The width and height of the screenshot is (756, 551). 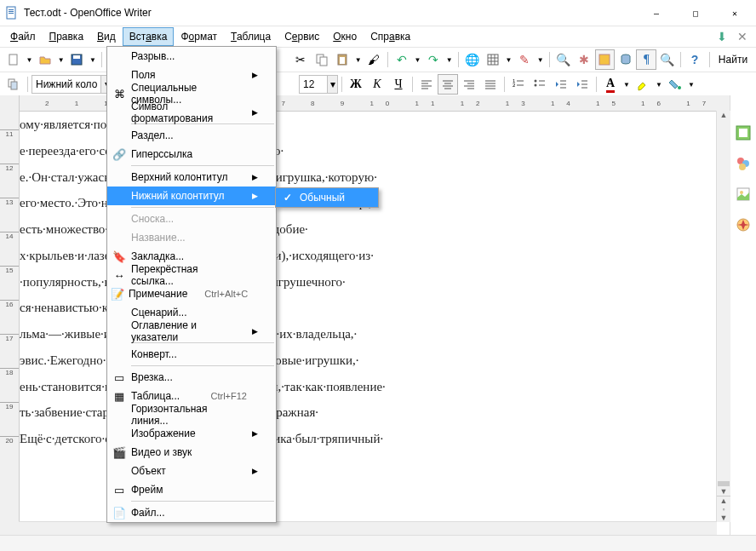 I want to click on styles-button, so click(x=14, y=84).